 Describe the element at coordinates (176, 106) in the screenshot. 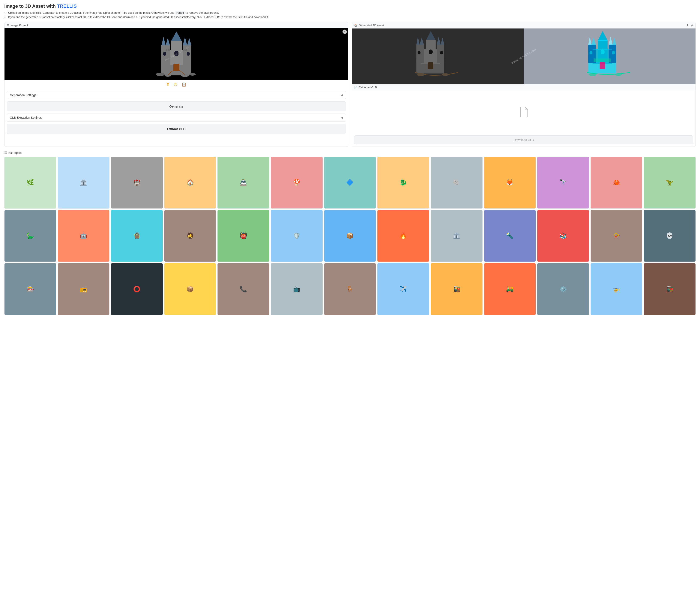

I see `generate-button: Generate` at that location.